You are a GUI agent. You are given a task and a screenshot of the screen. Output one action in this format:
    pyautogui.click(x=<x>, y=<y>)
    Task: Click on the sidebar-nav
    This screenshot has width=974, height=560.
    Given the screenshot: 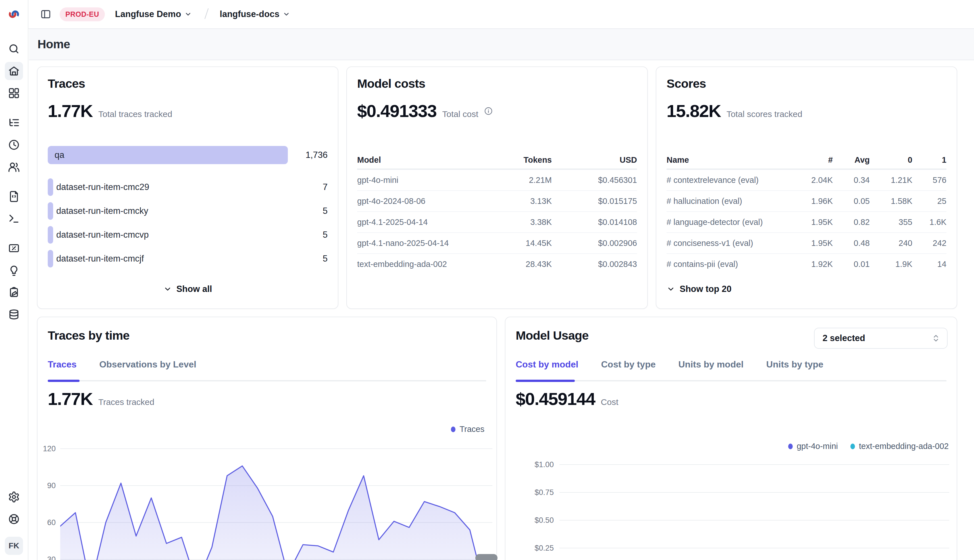 What is the action you would take?
    pyautogui.click(x=14, y=182)
    